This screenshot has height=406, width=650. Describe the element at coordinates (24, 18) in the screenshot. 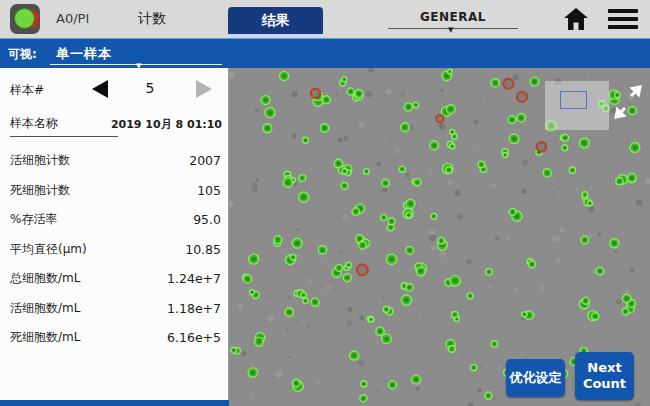

I see `logo-green-dot` at that location.